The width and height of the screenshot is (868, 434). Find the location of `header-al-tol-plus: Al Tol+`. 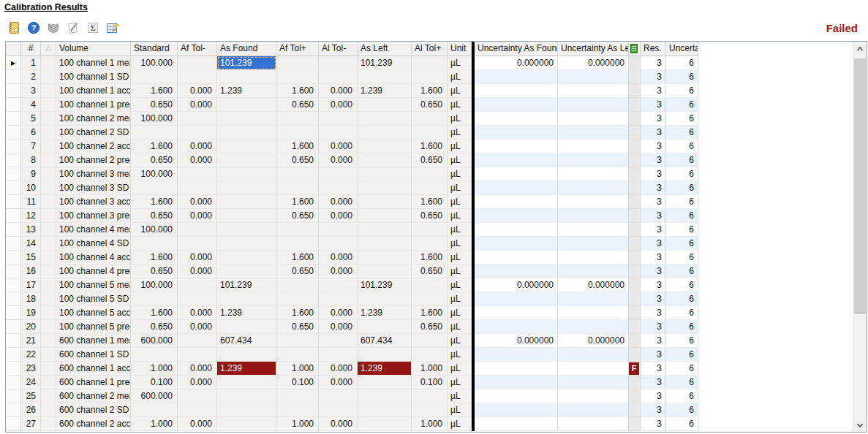

header-al-tol-plus: Al Tol+ is located at coordinates (430, 49).